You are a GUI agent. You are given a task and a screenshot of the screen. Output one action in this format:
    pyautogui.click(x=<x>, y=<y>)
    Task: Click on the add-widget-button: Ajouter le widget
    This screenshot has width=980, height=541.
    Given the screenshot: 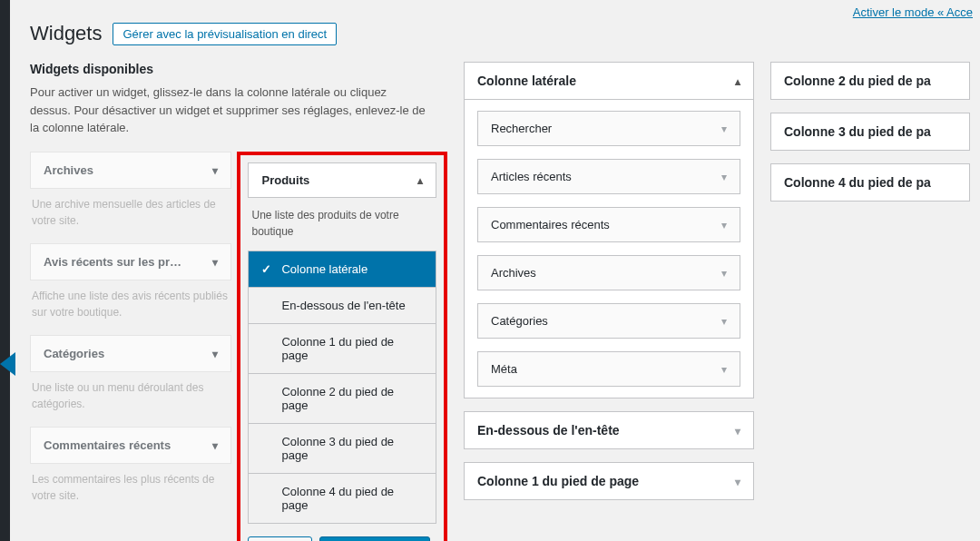 What is the action you would take?
    pyautogui.click(x=375, y=539)
    